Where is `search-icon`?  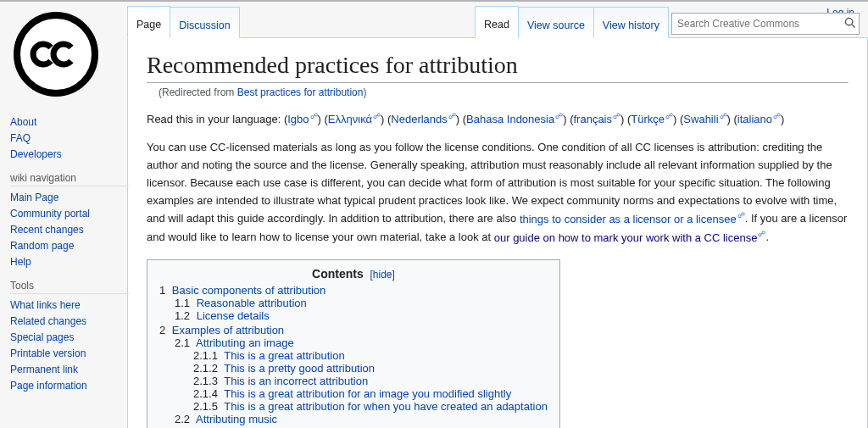 search-icon is located at coordinates (850, 24).